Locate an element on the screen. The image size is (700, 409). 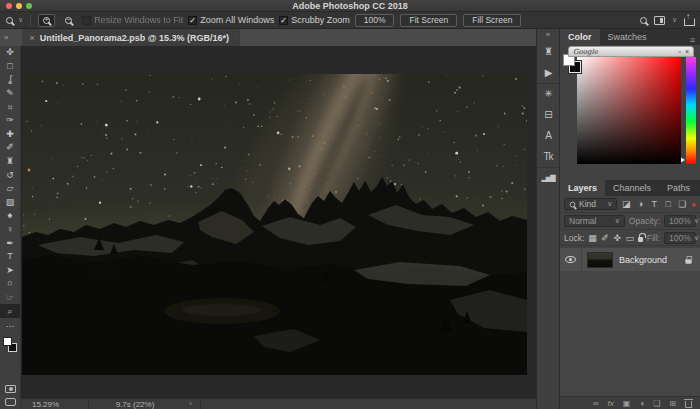
tools-panel: ✜□ʆ✎⌗✑✚✐♜↺▱▧♠♀✒T➤○☞⌕… is located at coordinates (10, 228).